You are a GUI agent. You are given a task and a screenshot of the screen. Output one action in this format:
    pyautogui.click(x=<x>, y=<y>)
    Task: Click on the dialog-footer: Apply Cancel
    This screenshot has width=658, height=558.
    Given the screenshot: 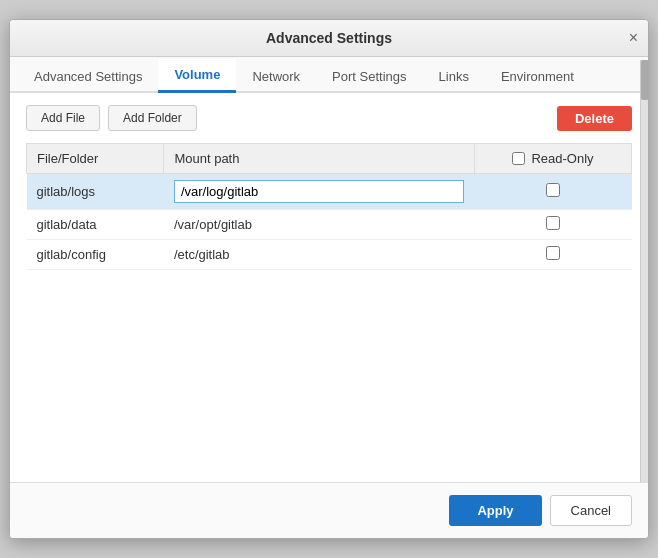 What is the action you would take?
    pyautogui.click(x=329, y=510)
    